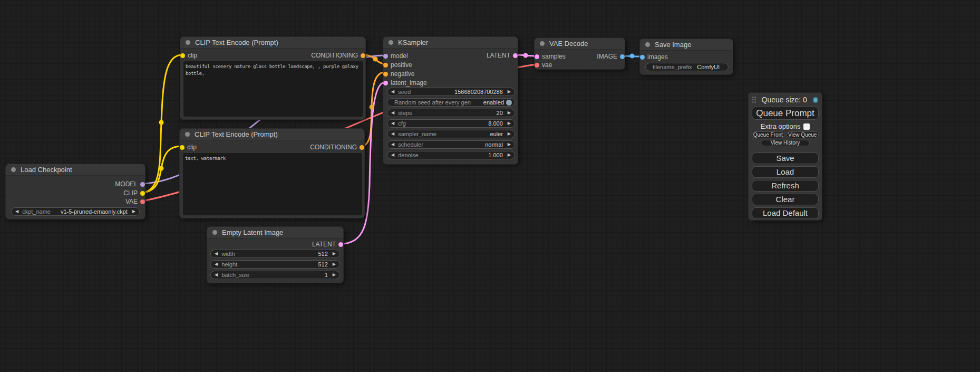 The width and height of the screenshot is (980, 372). Describe the element at coordinates (610, 56) in the screenshot. I see `vae-decode-image-output: IMAGE` at that location.